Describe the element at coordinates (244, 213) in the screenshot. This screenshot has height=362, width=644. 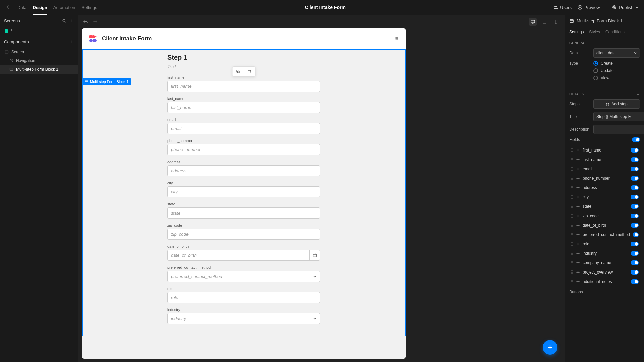
I see `field-input: state` at that location.